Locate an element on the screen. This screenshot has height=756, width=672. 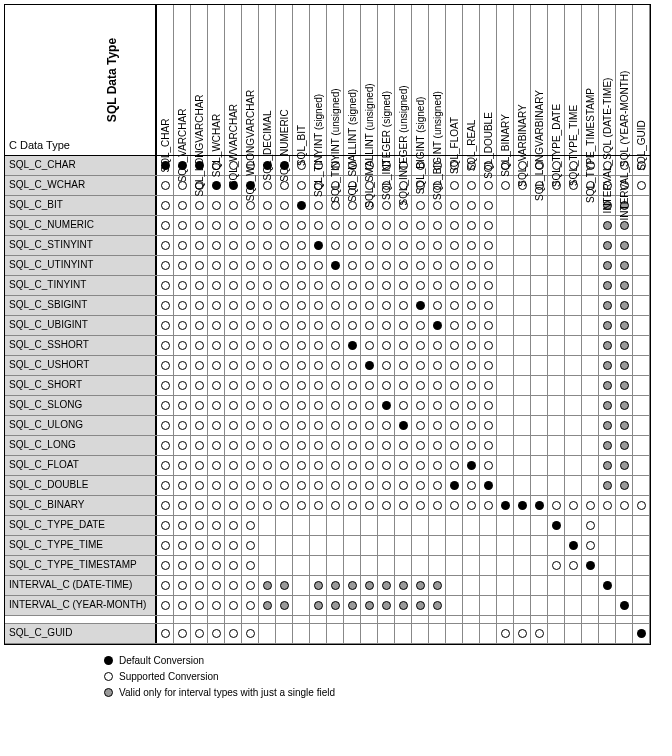
col-axis-label: SQL Data Type is located at coordinates (112, 80).